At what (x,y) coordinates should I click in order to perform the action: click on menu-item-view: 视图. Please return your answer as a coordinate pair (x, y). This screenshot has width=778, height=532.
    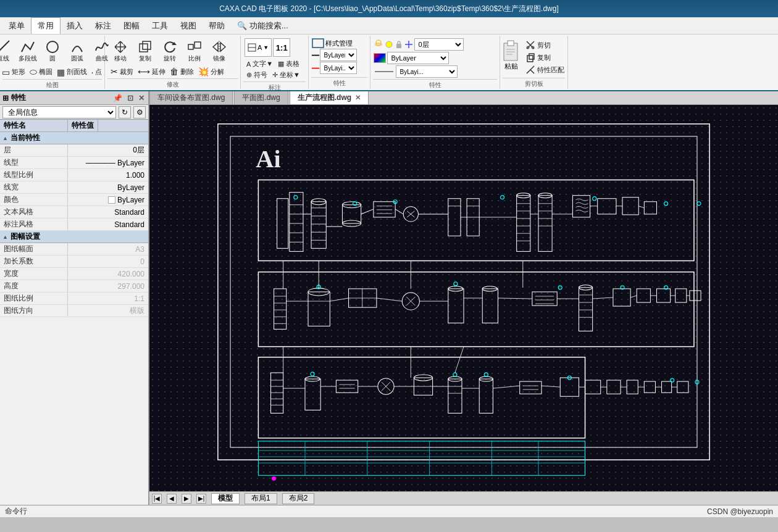
    Looking at the image, I should click on (188, 26).